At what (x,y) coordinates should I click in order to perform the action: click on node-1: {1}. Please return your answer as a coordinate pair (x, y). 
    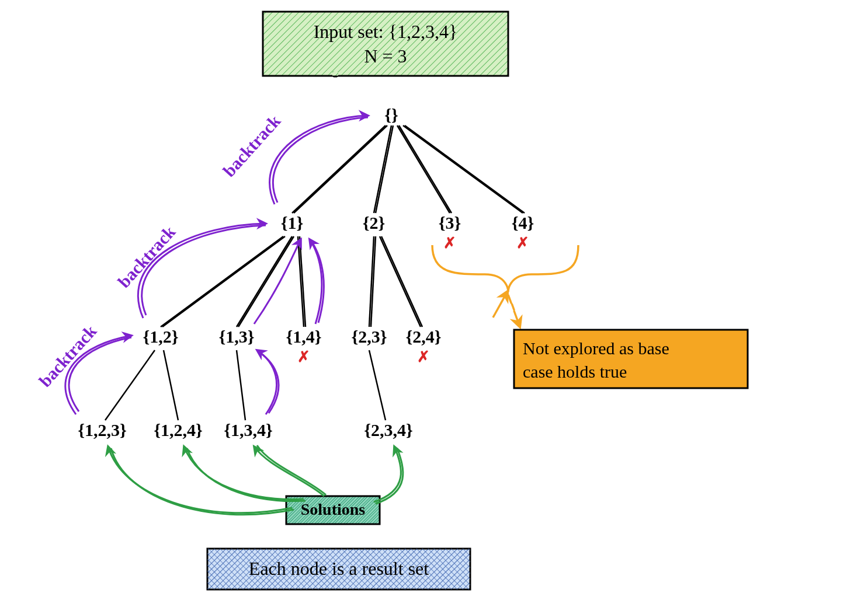
    Looking at the image, I should click on (292, 223).